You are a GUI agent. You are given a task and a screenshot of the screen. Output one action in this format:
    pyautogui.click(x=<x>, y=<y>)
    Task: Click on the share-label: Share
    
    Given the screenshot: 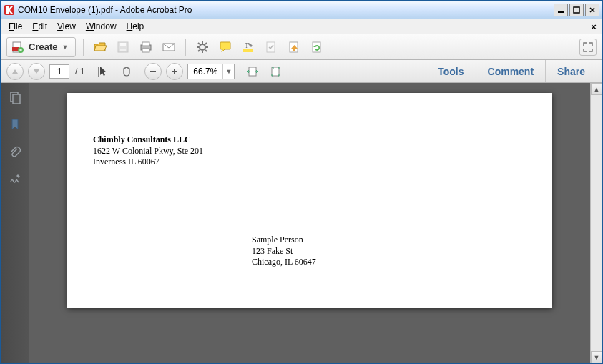 What is the action you would take?
    pyautogui.click(x=571, y=72)
    